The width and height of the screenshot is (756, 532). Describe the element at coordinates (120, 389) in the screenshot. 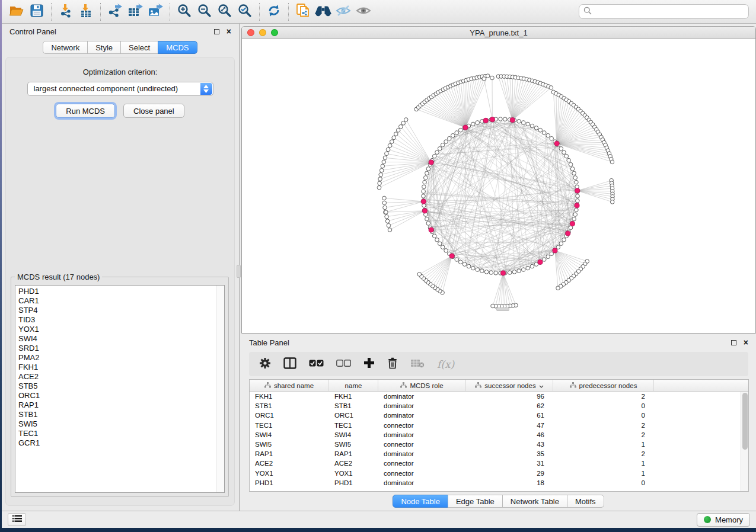

I see `mcds-result-list: PHD1CAR1STP4TID3YOX1SWI4SRD1PMA2FKH1ACE2…` at that location.